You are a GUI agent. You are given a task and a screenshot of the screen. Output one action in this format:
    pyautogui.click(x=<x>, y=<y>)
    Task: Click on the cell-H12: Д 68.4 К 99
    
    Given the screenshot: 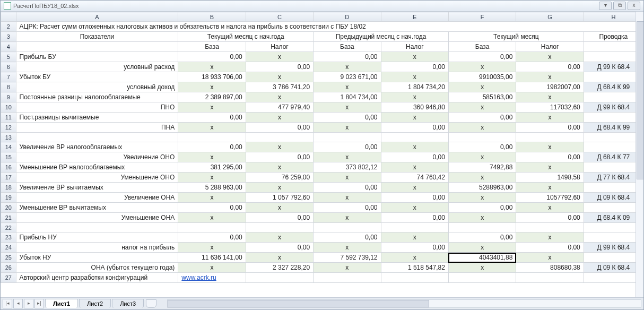 What is the action you would take?
    pyautogui.click(x=613, y=127)
    